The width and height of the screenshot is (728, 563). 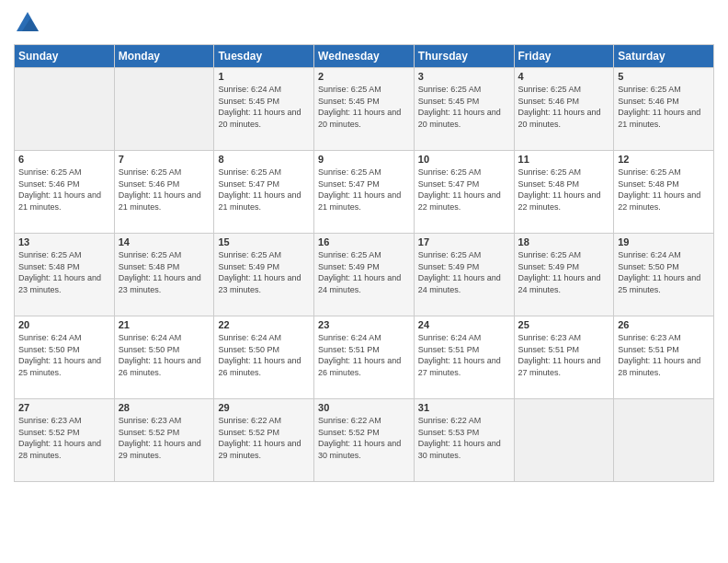 I want to click on day-number: 7, so click(x=165, y=159).